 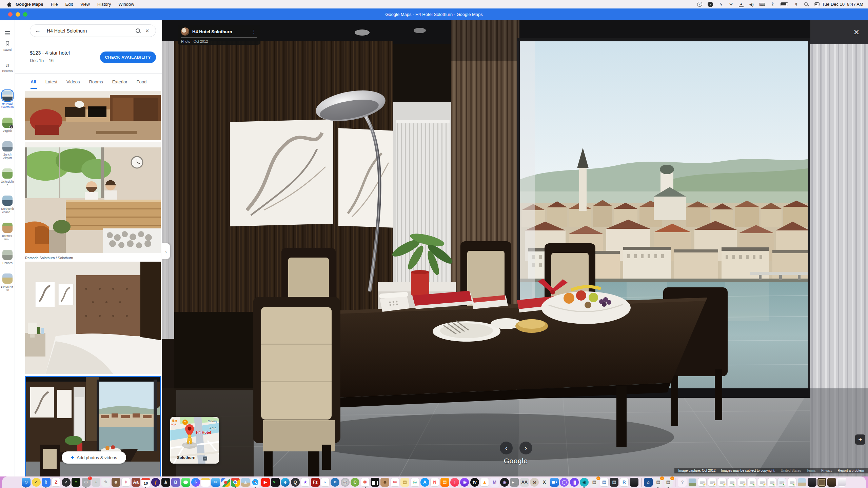 I want to click on thumbnail-lounge, so click(x=93, y=116).